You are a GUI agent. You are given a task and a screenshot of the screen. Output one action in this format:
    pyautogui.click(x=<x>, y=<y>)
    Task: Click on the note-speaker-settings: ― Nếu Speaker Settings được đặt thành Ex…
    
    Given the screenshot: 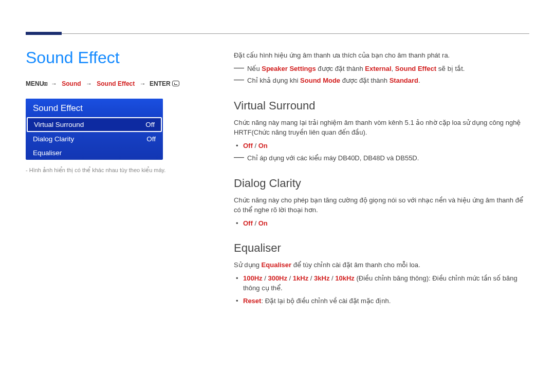 What is the action you would take?
    pyautogui.click(x=381, y=69)
    